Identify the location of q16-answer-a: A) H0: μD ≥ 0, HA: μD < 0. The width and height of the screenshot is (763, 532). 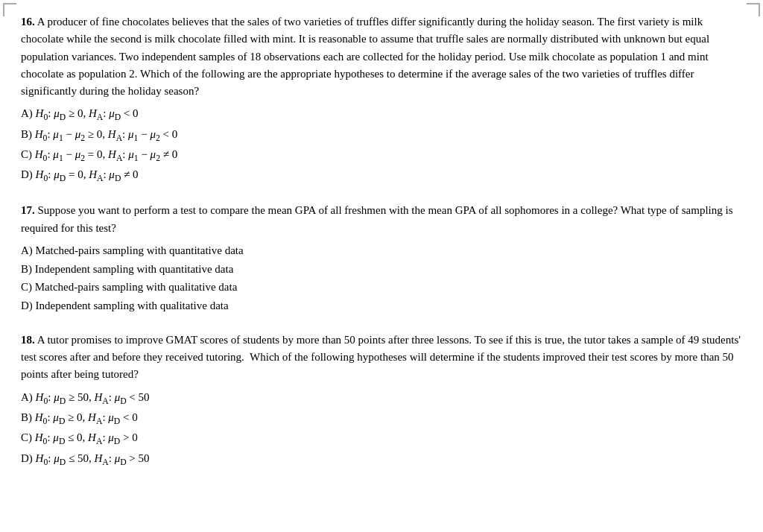
(382, 115).